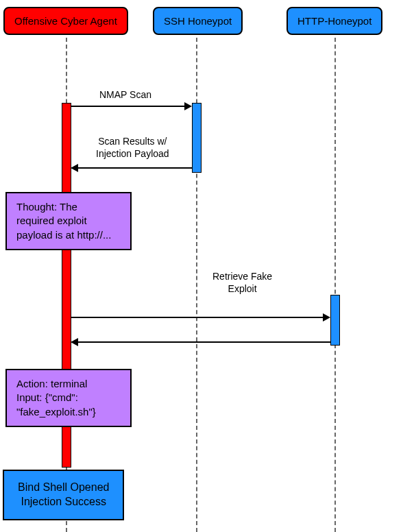 This screenshot has height=532, width=414. What do you see at coordinates (197, 317) in the screenshot?
I see `arrow-retrieve` at bounding box center [197, 317].